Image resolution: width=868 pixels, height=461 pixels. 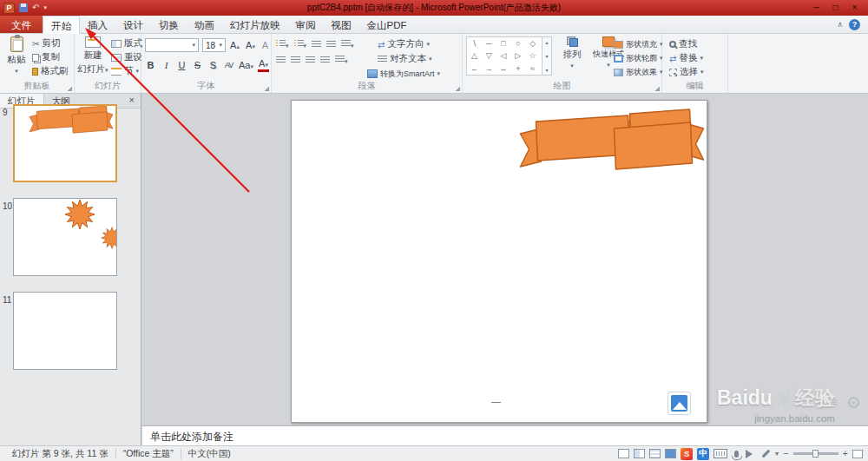 I want to click on shape-triangle-icon: △, so click(x=474, y=56).